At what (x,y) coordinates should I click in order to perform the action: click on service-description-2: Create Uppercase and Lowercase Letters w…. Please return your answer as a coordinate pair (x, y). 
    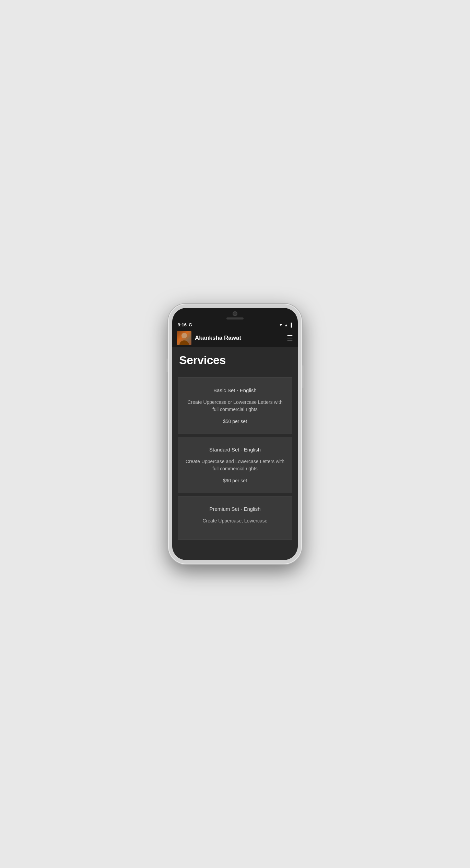
    Looking at the image, I should click on (235, 465).